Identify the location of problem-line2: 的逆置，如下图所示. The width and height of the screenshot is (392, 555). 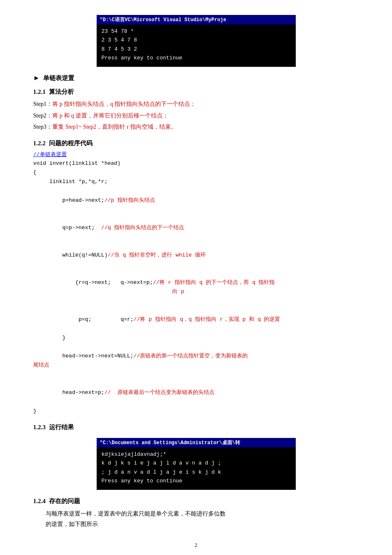
(72, 524).